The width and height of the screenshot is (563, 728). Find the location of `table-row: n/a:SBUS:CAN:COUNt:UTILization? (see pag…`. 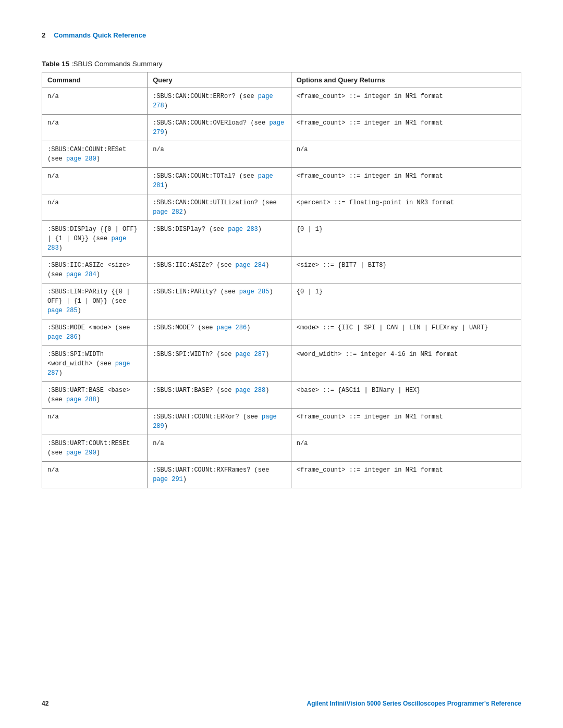

table-row: n/a:SBUS:CAN:COUNt:UTILization? (see pag… is located at coordinates (282, 207).